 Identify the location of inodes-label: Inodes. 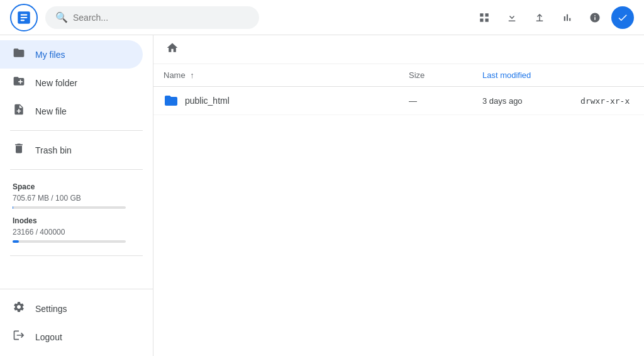
(77, 221).